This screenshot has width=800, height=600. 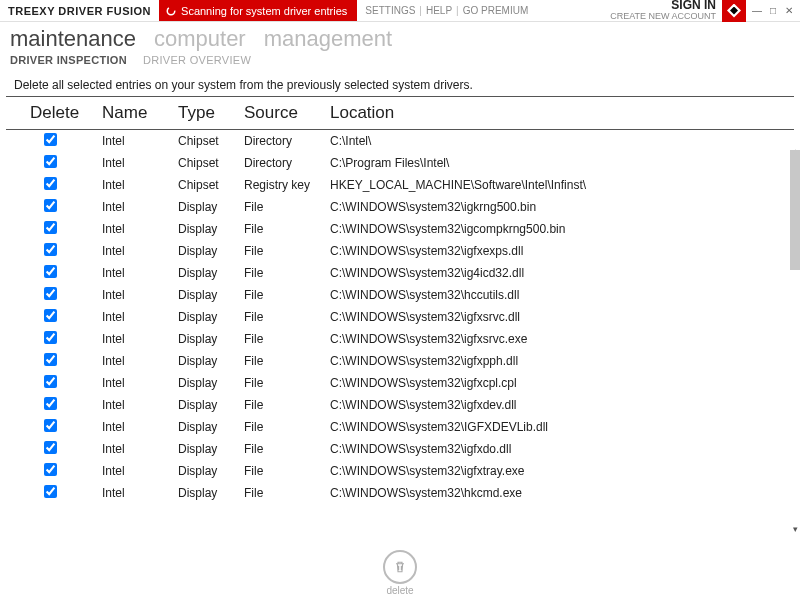 What do you see at coordinates (562, 141) in the screenshot?
I see `cell-location: C:\Intel\` at bounding box center [562, 141].